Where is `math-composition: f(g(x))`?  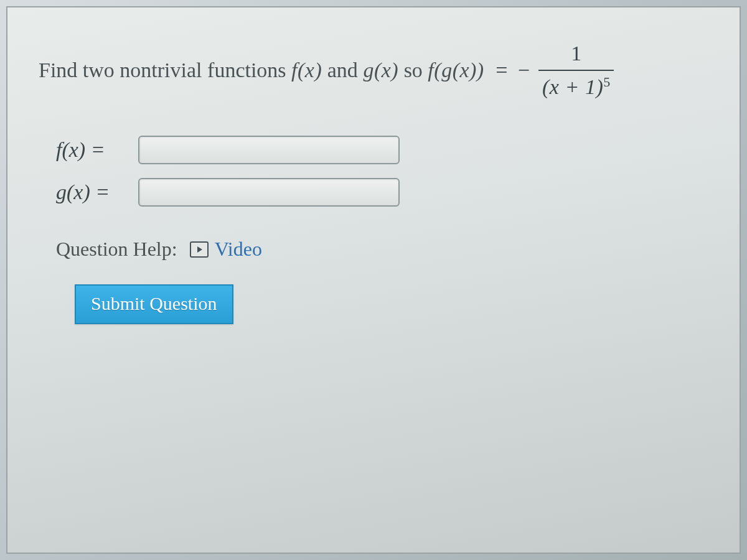 math-composition: f(g(x)) is located at coordinates (456, 70).